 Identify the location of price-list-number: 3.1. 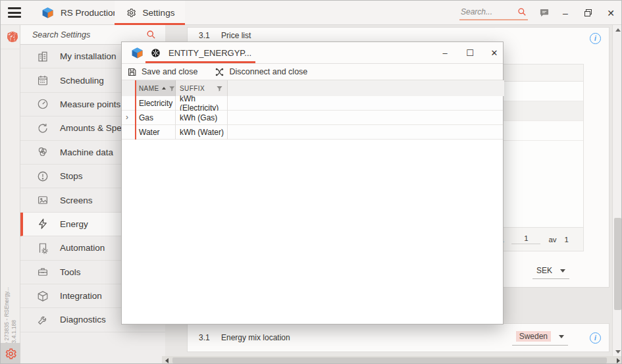
(210, 36).